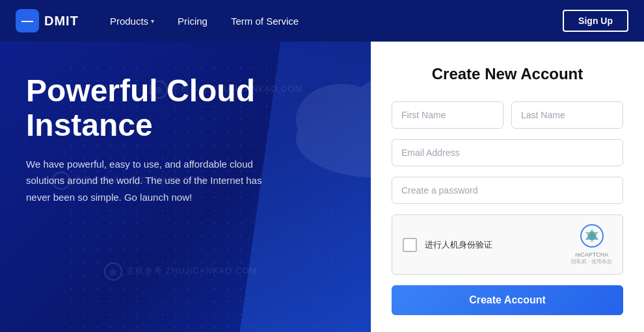  I want to click on nav-products: Products ▾, so click(132, 21).